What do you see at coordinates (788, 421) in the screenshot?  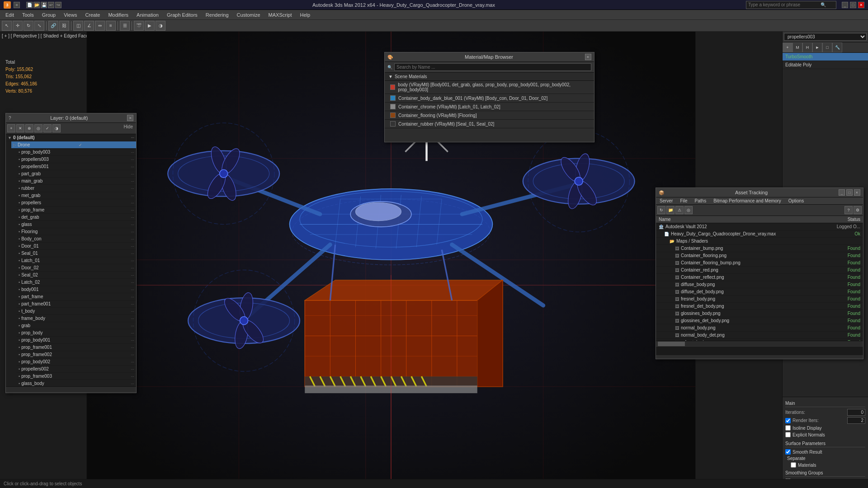 I see `render-iters-check` at bounding box center [788, 421].